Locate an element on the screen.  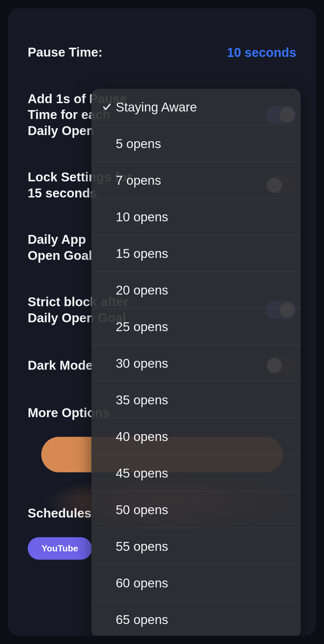
dropdown-item-label: 30 opens is located at coordinates (204, 363).